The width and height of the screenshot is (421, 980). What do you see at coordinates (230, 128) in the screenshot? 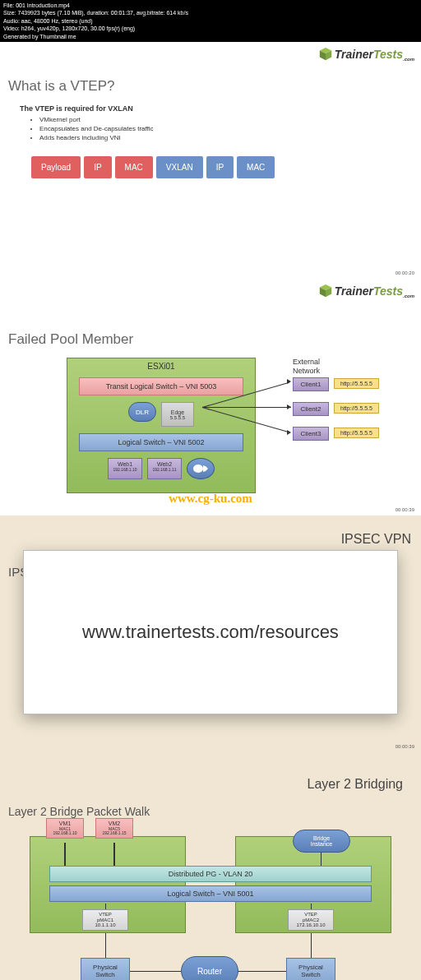
I see `bullet-list: VMkernel port Encapsulates and De-capsul…` at bounding box center [230, 128].